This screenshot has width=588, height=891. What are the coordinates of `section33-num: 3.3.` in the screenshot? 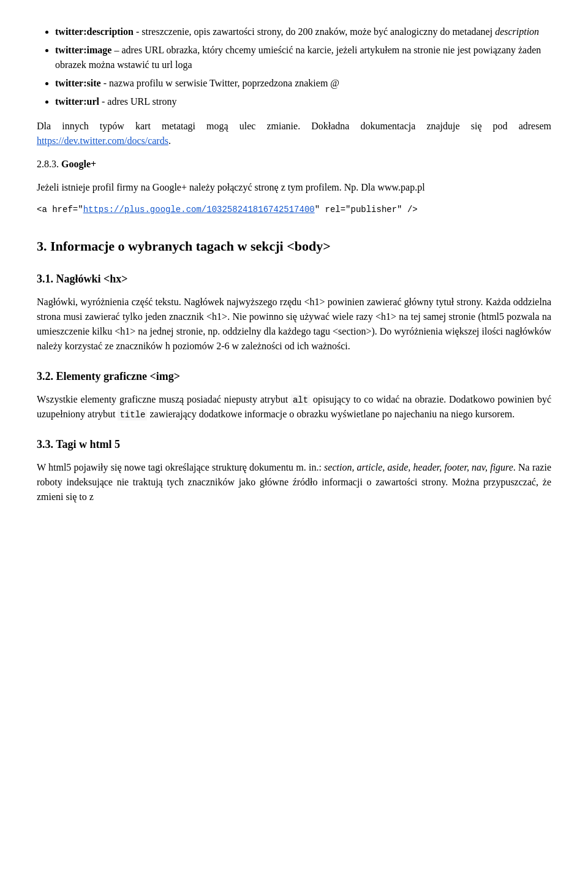 It's located at (45, 444).